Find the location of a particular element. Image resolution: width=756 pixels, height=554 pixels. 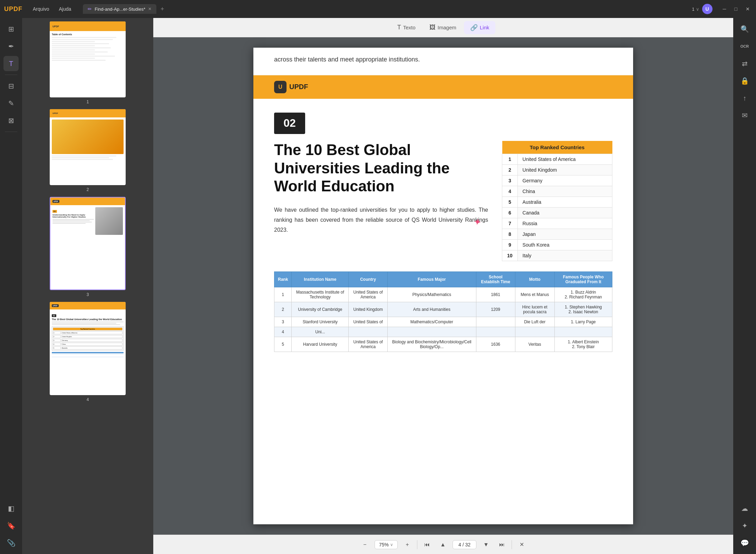

thumb2-body is located at coordinates (88, 140).